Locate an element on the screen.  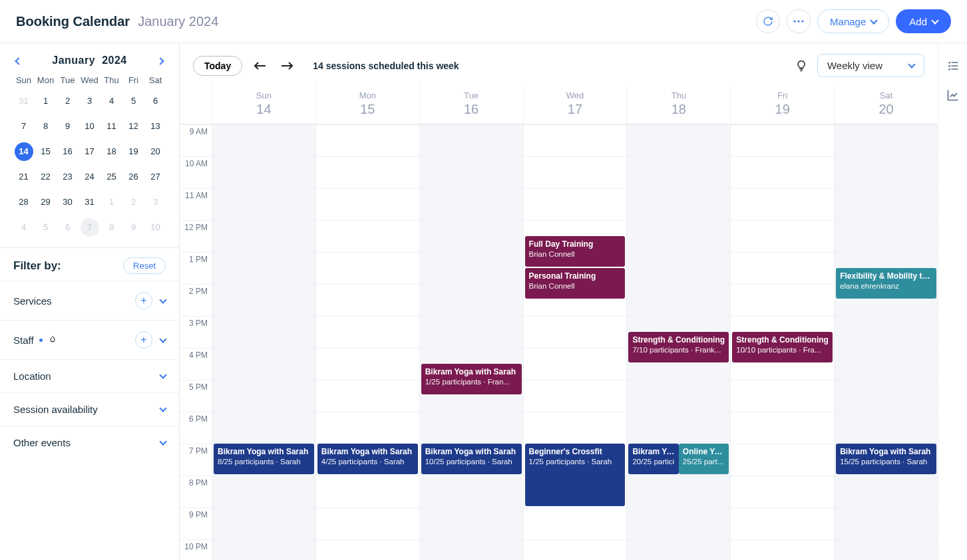
mini-day: 15 is located at coordinates (46, 152).